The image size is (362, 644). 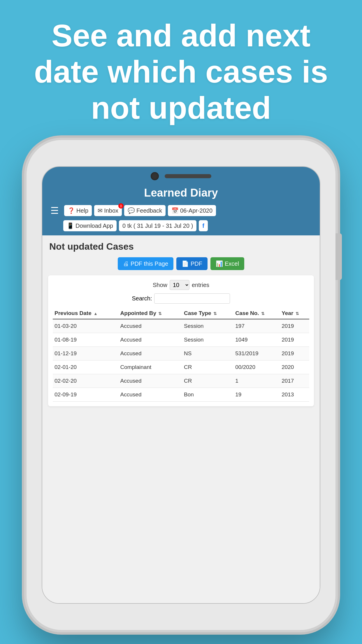 I want to click on inbox-icon: ✉, so click(x=100, y=211).